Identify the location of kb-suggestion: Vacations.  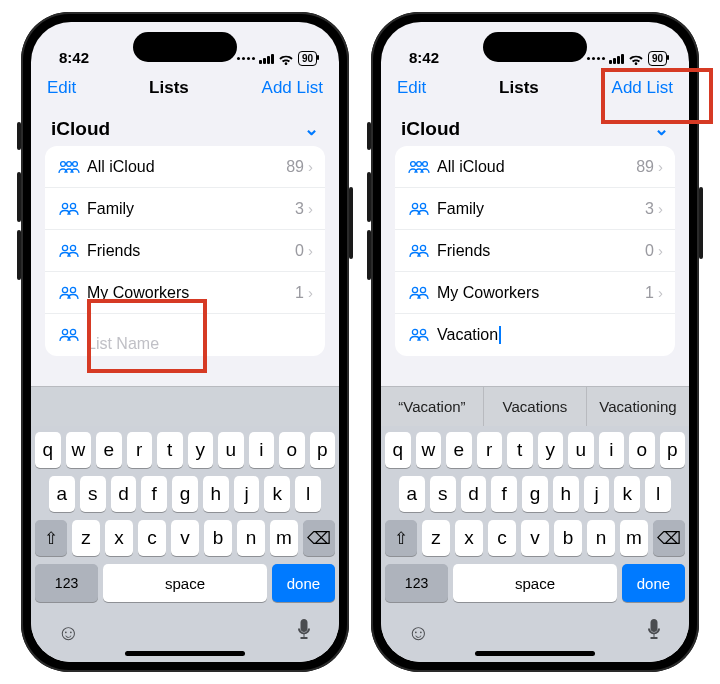
(536, 406).